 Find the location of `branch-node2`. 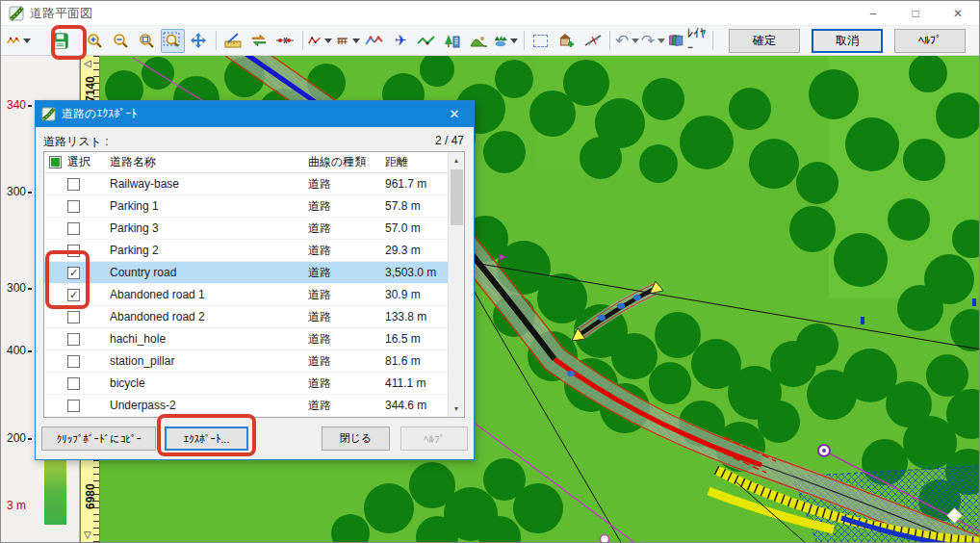

branch-node2 is located at coordinates (621, 306).